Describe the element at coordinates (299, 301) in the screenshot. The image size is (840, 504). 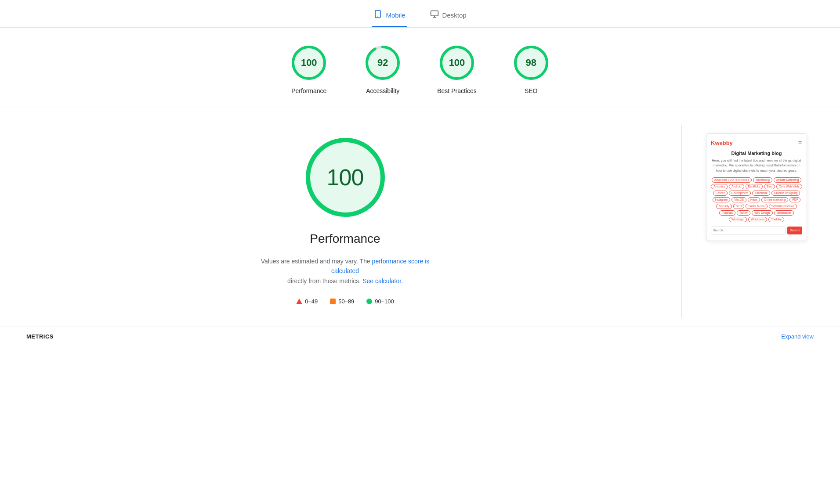
I see `legend-low-icon` at that location.